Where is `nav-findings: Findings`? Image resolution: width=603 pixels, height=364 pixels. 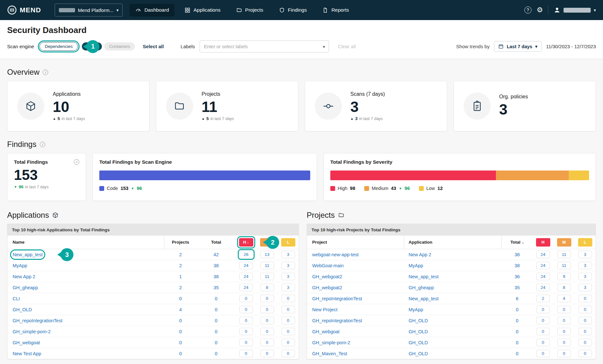 nav-findings: Findings is located at coordinates (293, 10).